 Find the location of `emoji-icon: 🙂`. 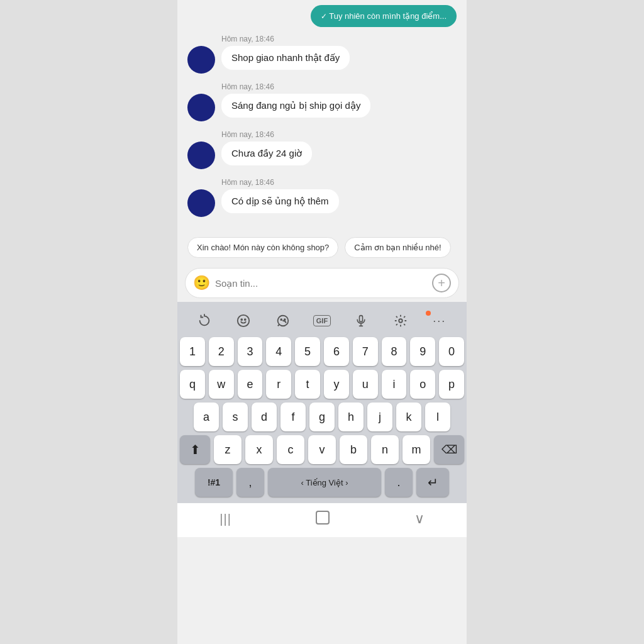

emoji-icon: 🙂 is located at coordinates (201, 283).